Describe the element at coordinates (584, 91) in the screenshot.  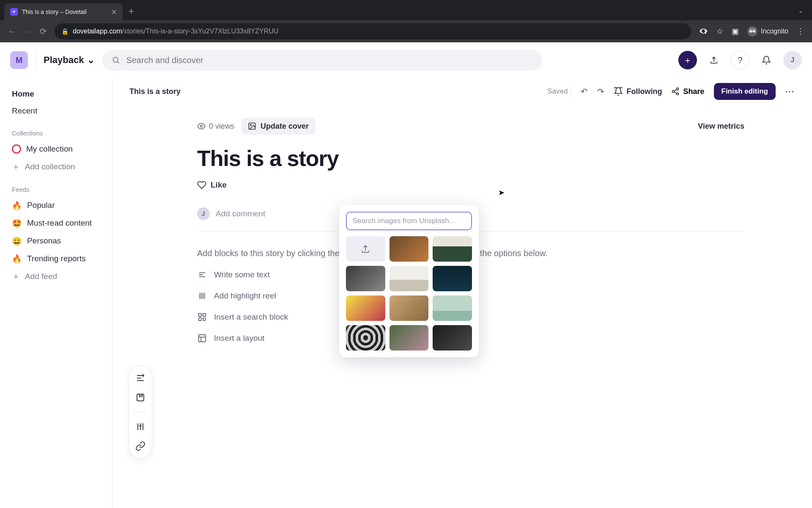
I see `undo-button: ↶` at that location.